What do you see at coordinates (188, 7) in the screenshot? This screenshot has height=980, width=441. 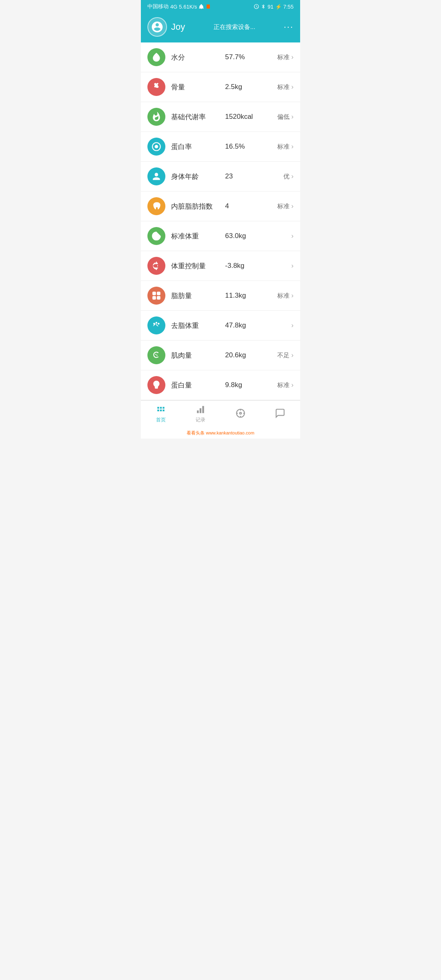 I see `network-speed: 5.61K/s` at bounding box center [188, 7].